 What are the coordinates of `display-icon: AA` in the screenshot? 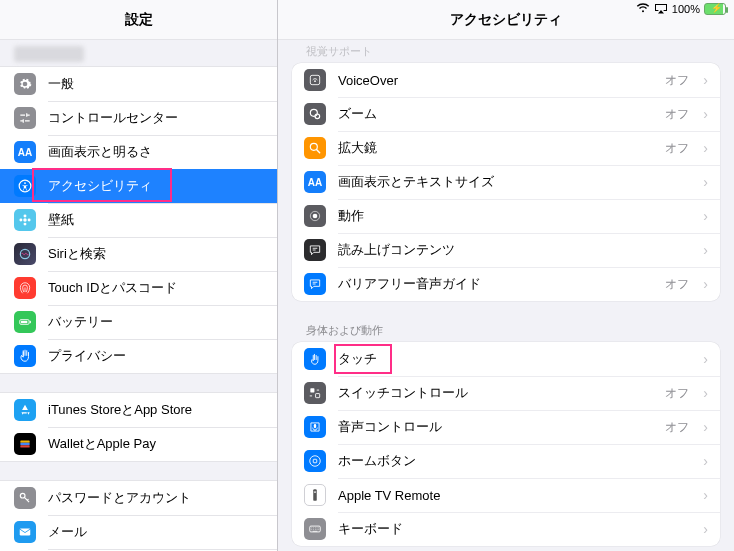 It's located at (25, 152).